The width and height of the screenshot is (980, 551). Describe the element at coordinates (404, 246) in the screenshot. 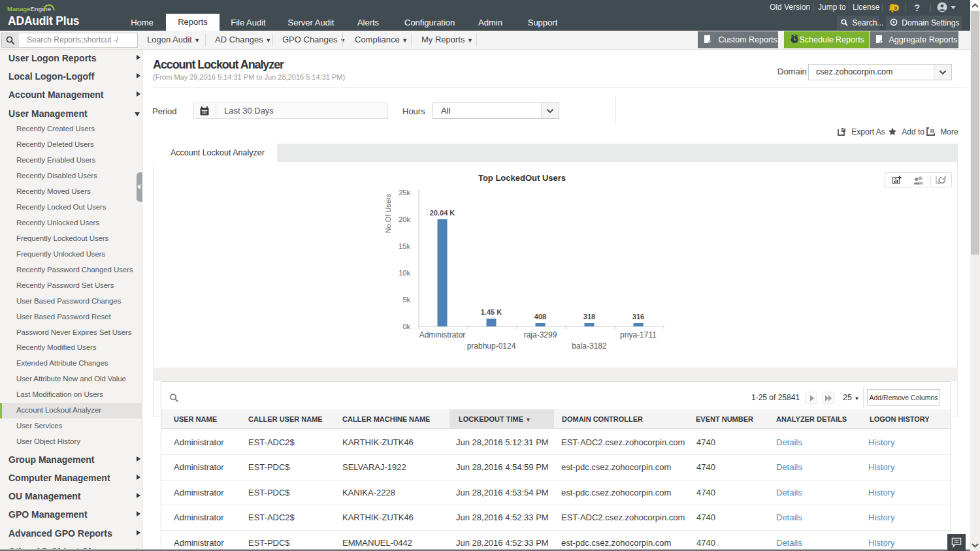

I see `svg-text: 15k` at that location.